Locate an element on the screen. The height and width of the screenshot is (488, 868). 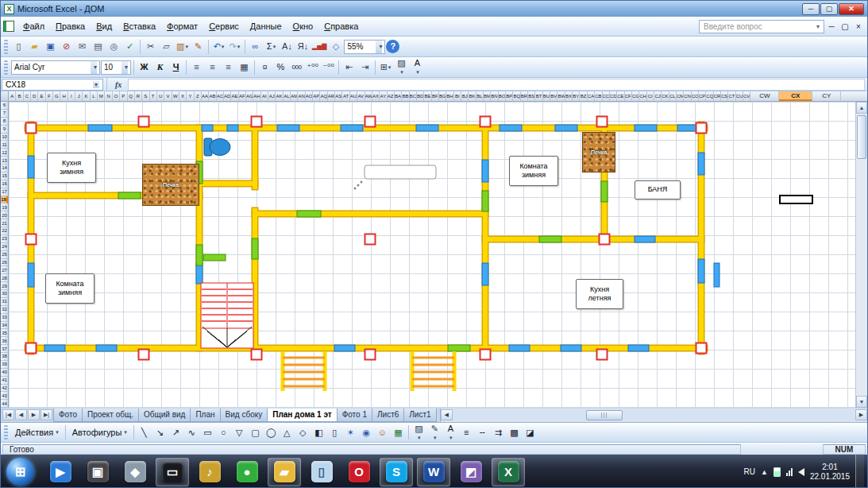
row-header-6: 6 is located at coordinates (5, 106).